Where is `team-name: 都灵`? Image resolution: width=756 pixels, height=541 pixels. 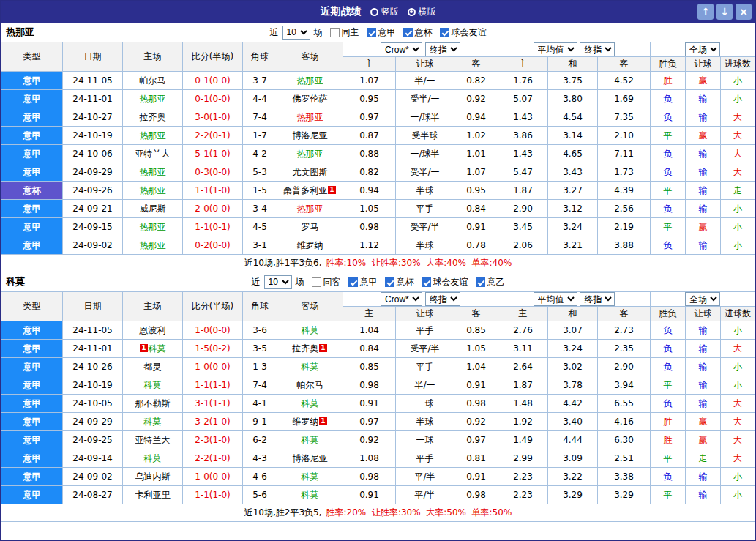 team-name: 都灵 is located at coordinates (153, 367).